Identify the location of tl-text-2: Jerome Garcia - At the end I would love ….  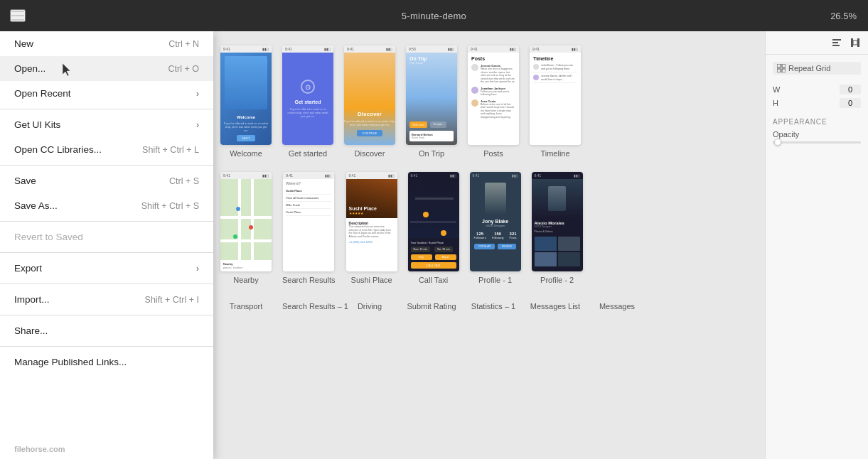
(559, 78).